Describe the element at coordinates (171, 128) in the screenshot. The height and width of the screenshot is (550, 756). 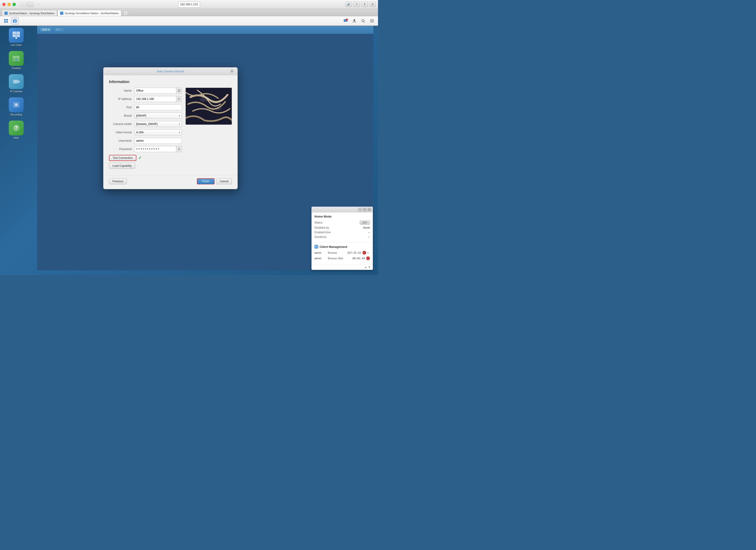
I see `dialog-content: Name: IP address:` at that location.